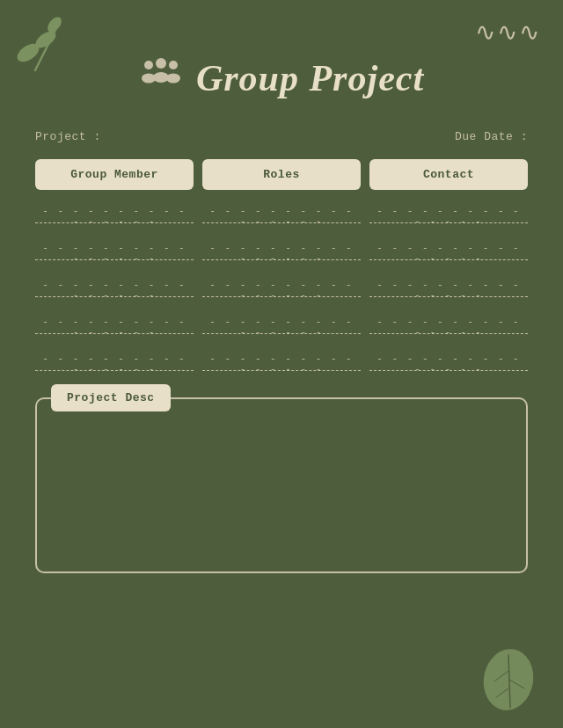 This screenshot has height=728, width=563. I want to click on row1-role: - - - - - - - - - - - - - - - -, so click(282, 215).